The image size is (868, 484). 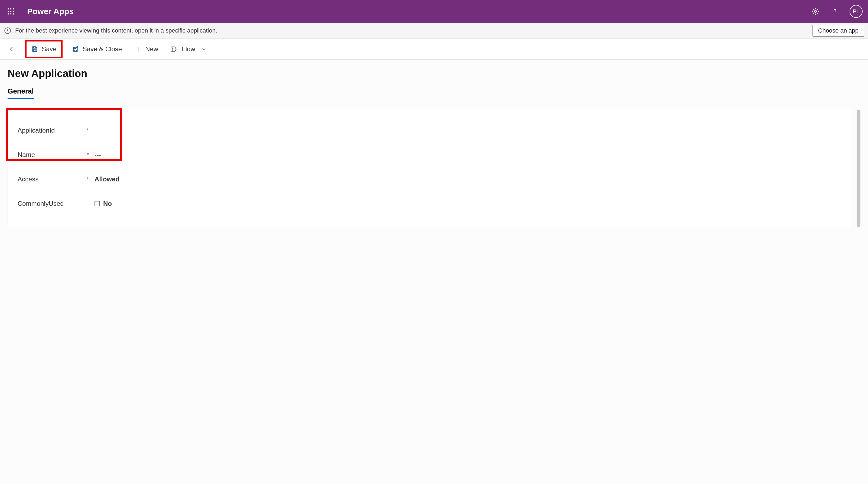 What do you see at coordinates (75, 49) in the screenshot?
I see `save-close-icon` at bounding box center [75, 49].